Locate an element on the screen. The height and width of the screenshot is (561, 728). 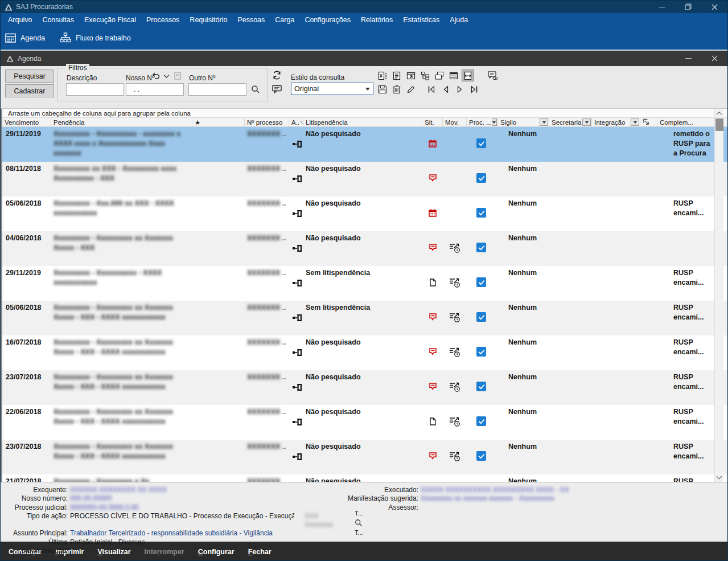
refresh-icon is located at coordinates (277, 75).